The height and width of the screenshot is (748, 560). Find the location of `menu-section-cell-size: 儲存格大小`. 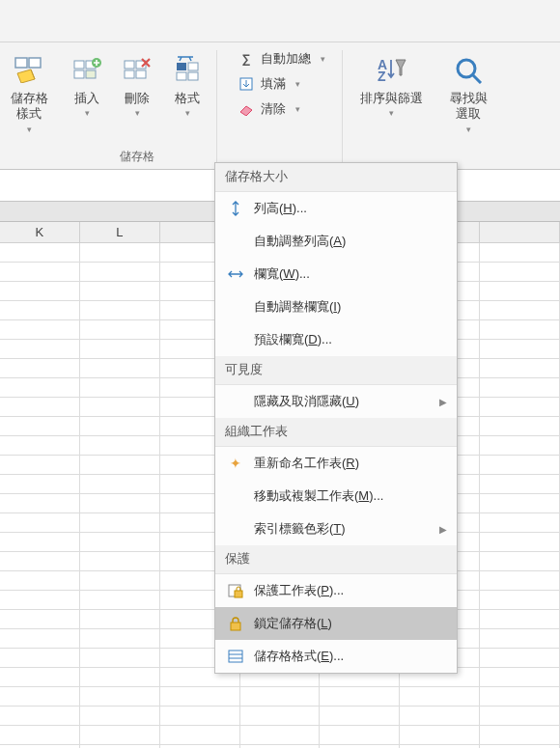

menu-section-cell-size: 儲存格大小 is located at coordinates (336, 178).